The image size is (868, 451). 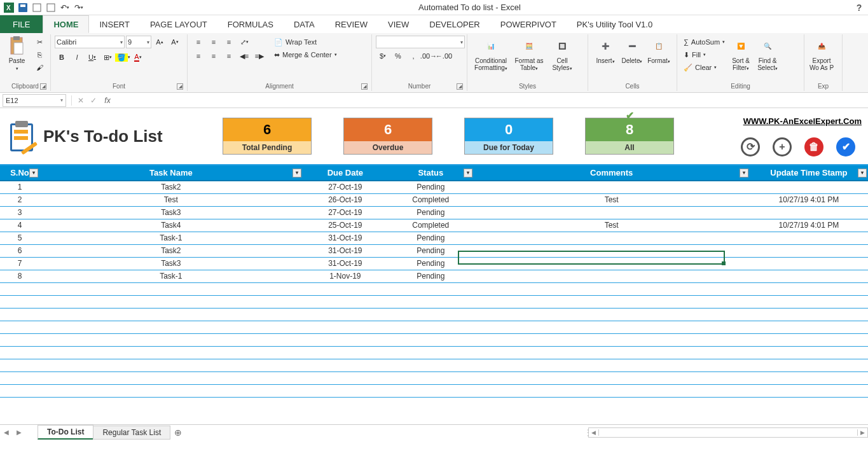 I want to click on font-name-combo: Calibri▾, so click(x=90, y=42).